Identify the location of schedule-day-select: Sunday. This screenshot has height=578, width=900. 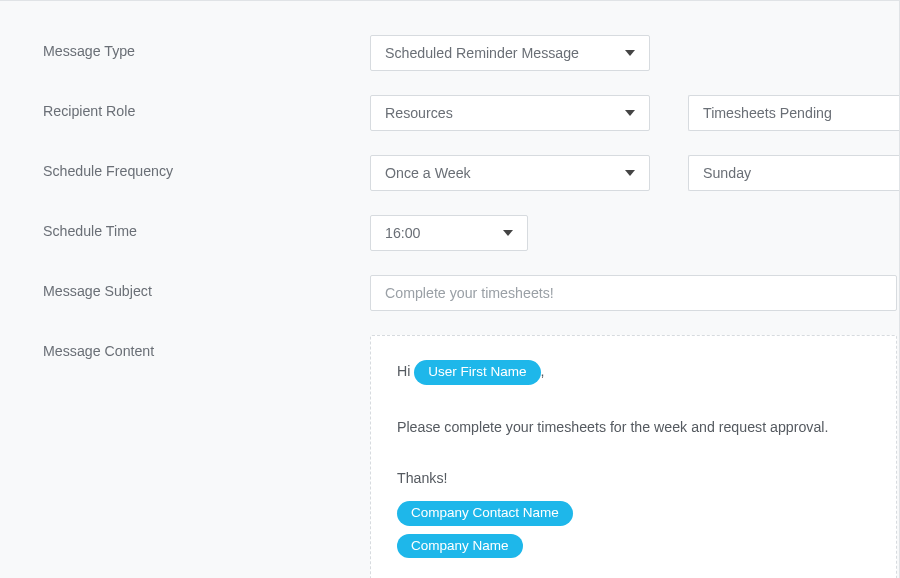
(794, 173).